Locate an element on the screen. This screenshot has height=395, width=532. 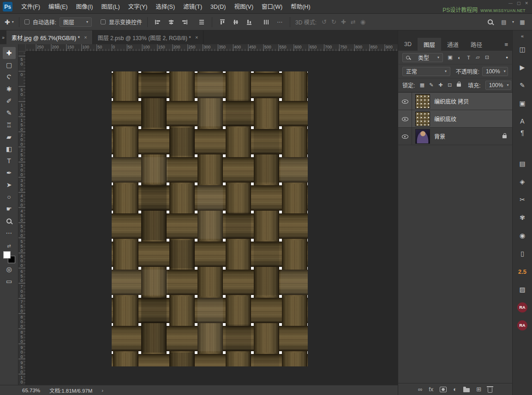
more-align-options-icon: ⋯ is located at coordinates (280, 22).